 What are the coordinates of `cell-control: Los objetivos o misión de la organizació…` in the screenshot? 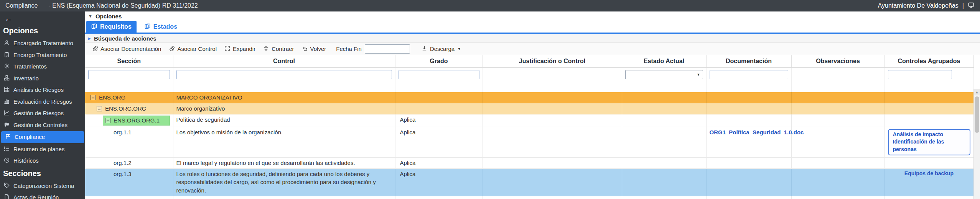 It's located at (284, 142).